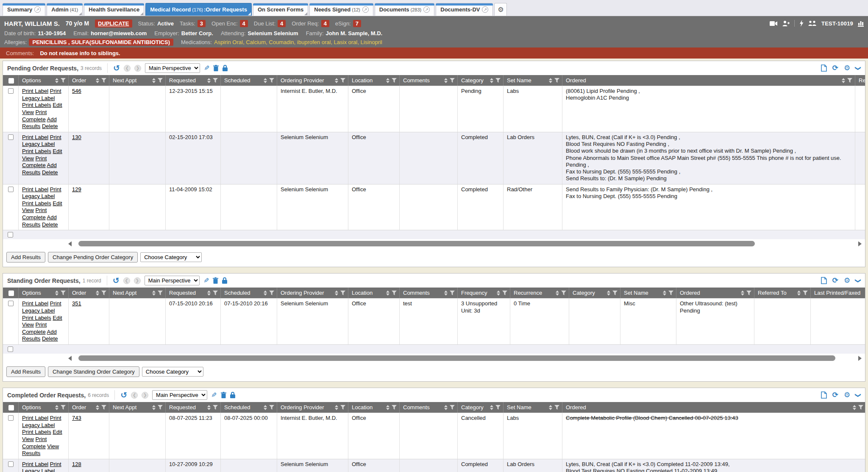  I want to click on lock-icon, so click(233, 395).